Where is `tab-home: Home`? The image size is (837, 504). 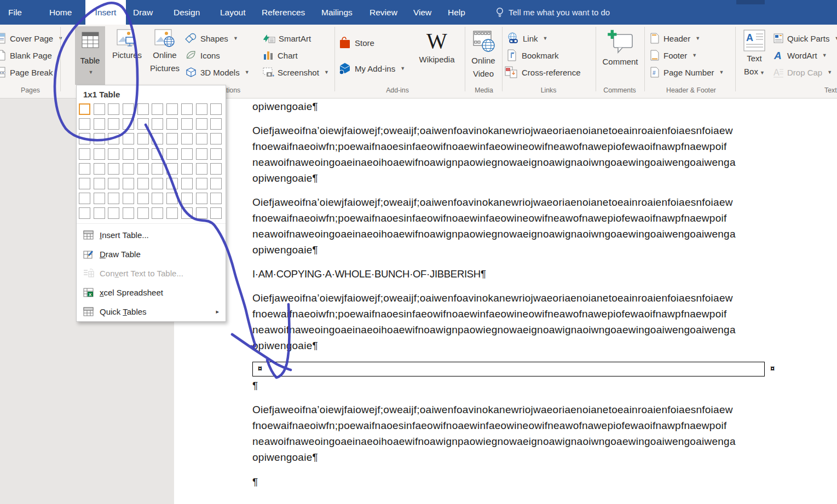
tab-home: Home is located at coordinates (60, 12).